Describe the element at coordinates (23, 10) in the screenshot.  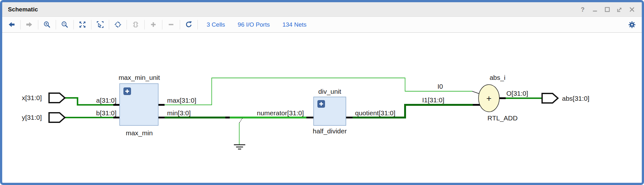
I see `window-title: Schematic` at that location.